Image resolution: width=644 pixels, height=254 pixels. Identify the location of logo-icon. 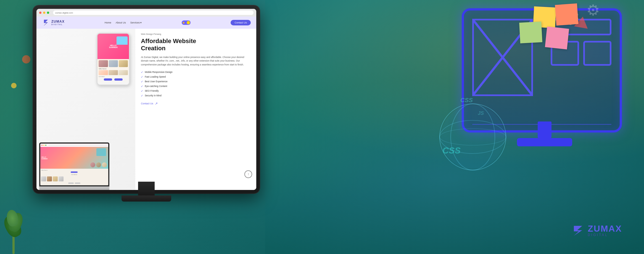
(46, 23).